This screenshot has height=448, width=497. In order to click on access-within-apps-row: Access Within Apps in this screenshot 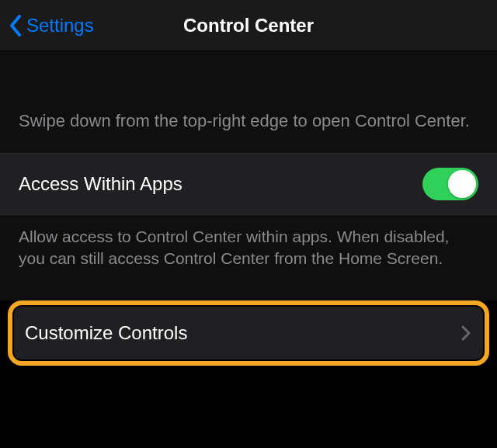, I will do `click(248, 184)`.